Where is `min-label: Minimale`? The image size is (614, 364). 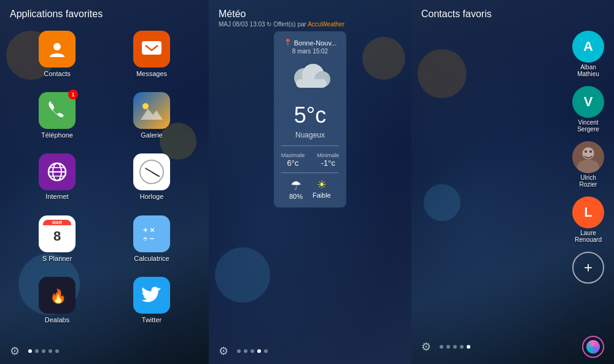 min-label: Minimale is located at coordinates (328, 155).